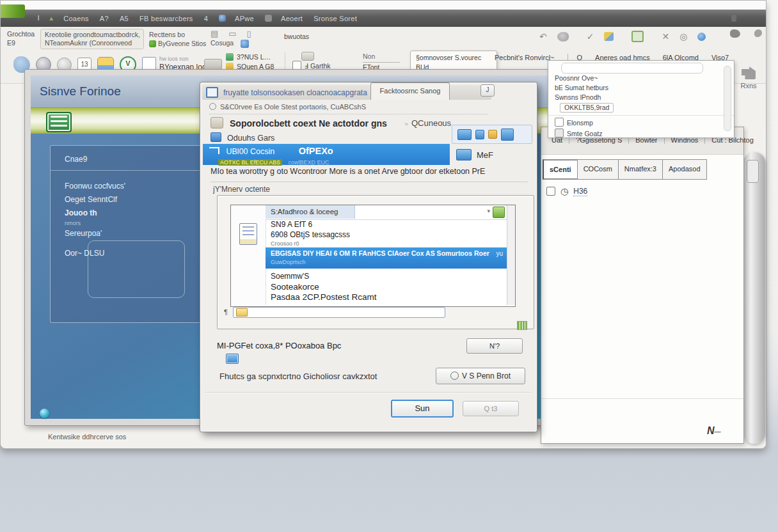 Image resolution: width=778 pixels, height=532 pixels. What do you see at coordinates (288, 262) in the screenshot?
I see `selected-item-line2: GuwDoprtsch` at bounding box center [288, 262].